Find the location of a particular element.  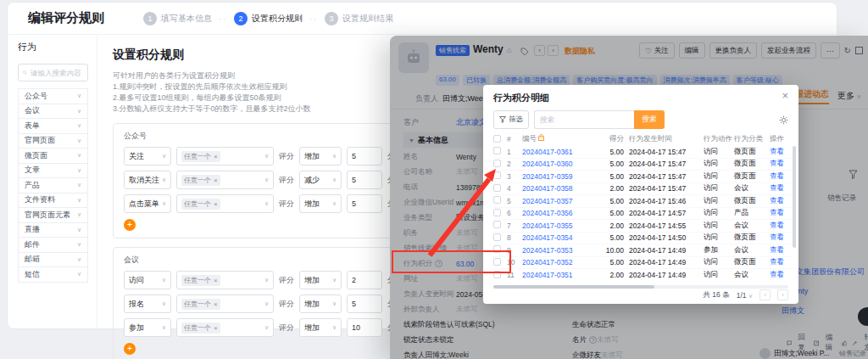

prev-page-button: ‹ is located at coordinates (765, 295).